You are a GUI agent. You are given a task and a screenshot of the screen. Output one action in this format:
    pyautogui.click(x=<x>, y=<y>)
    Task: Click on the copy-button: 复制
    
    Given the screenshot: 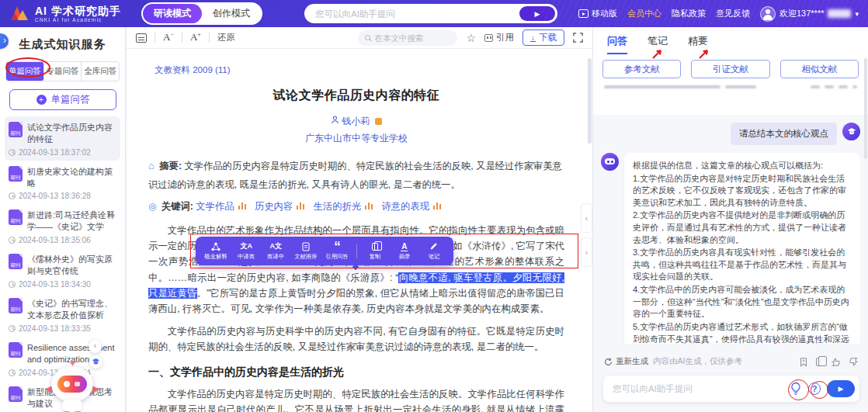 What is the action you would take?
    pyautogui.click(x=375, y=251)
    